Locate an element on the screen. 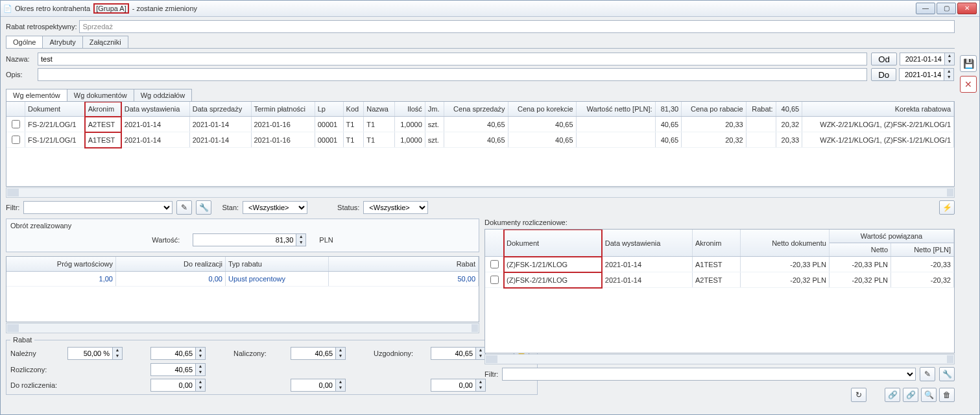 The height and width of the screenshot is (415, 980). col-rabat-val: 40,65 is located at coordinates (789, 109).